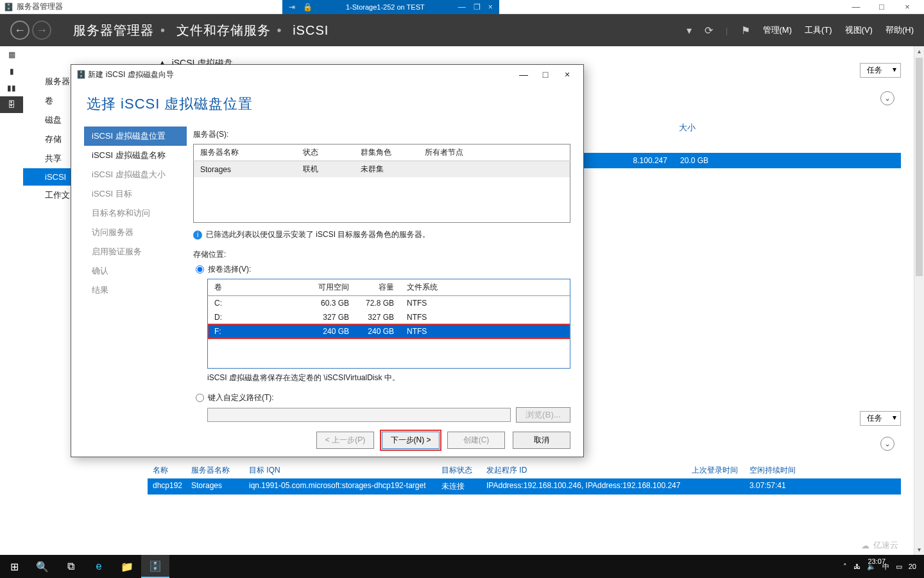 This screenshot has height=578, width=924. What do you see at coordinates (8, 7) in the screenshot?
I see `server-manager-icon: 🗄️` at bounding box center [8, 7].